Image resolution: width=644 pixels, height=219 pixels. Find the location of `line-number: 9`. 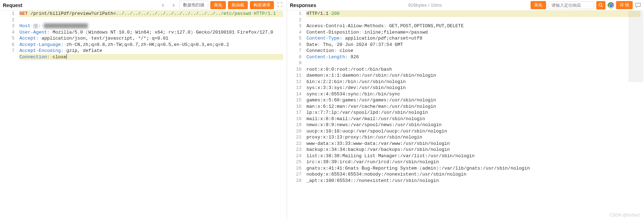

line-number: 9 is located at coordinates (294, 63).